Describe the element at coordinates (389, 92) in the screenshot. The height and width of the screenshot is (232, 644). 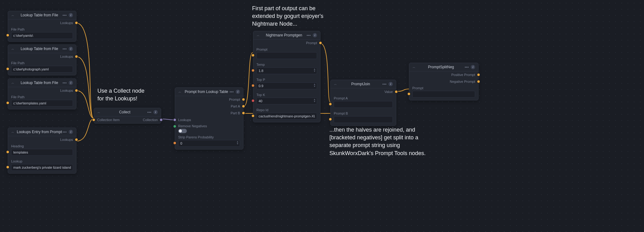
I see `port-out-value-label: Value` at that location.